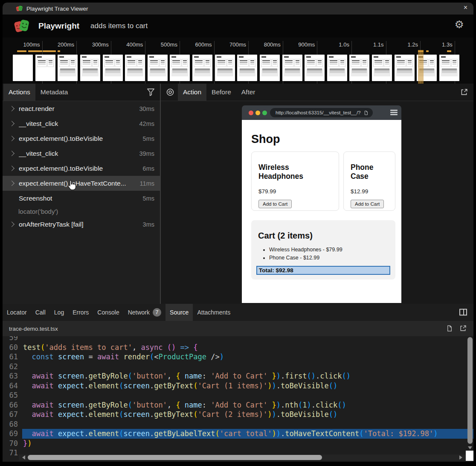 The width and height of the screenshot is (476, 466). I want to click on snapshot-tabstrip: ActionBeforeAfter, so click(317, 92).